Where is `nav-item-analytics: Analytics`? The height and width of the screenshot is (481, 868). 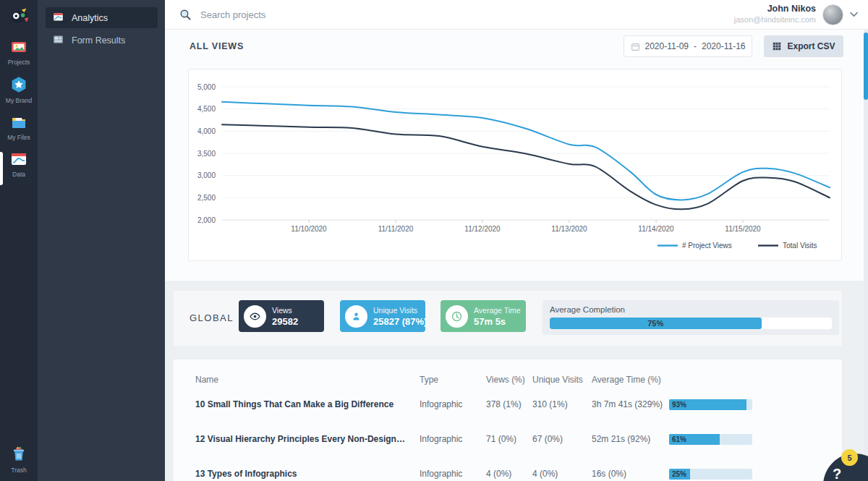 nav-item-analytics: Analytics is located at coordinates (101, 17).